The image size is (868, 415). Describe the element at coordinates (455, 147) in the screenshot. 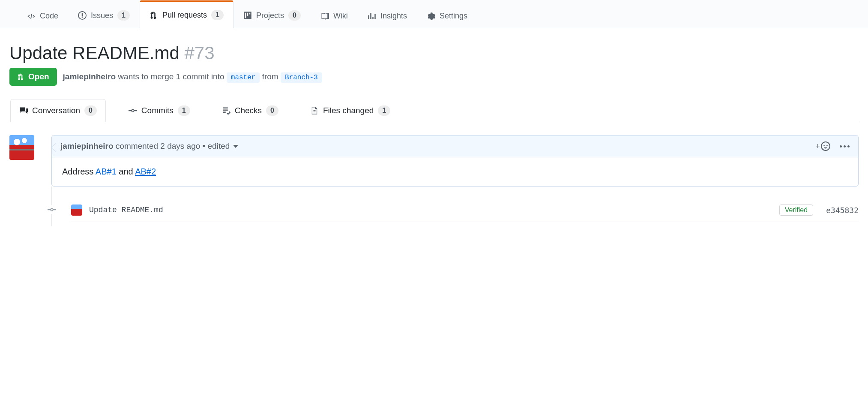

I see `comment-header: jamiepinheiro commented 2 days ago • edi…` at that location.